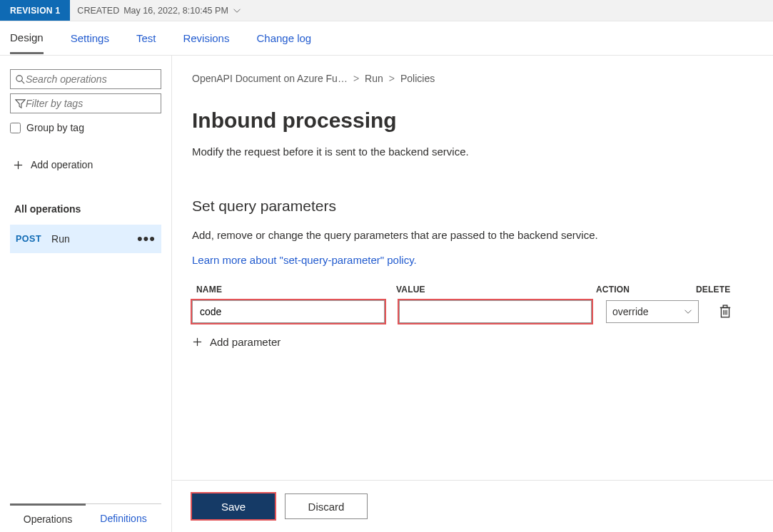  What do you see at coordinates (473, 312) in the screenshot?
I see `table-row: override` at bounding box center [473, 312].